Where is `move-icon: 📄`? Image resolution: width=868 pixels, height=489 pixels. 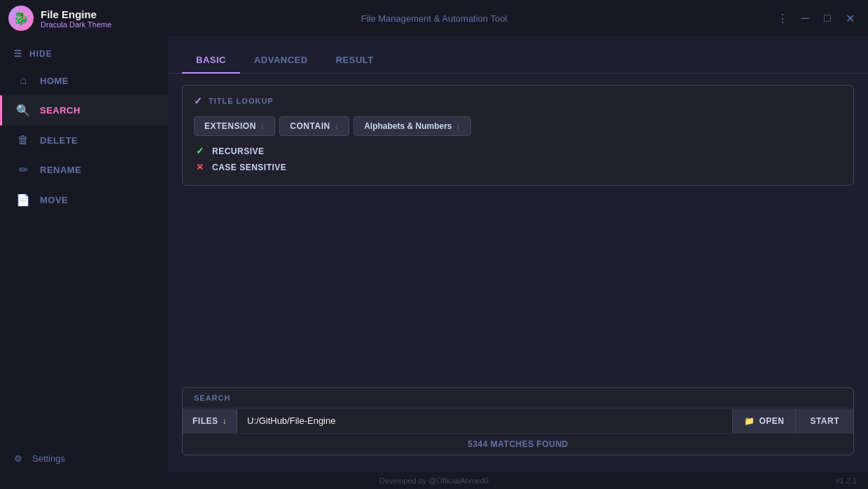 move-icon: 📄 is located at coordinates (23, 200).